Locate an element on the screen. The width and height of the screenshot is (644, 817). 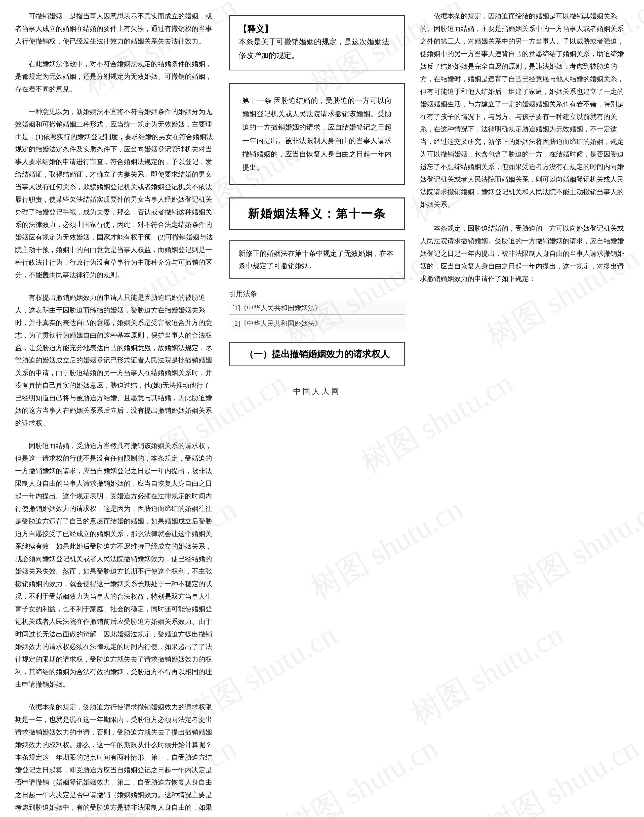
footer: 中国人大网 is located at coordinates (317, 391).